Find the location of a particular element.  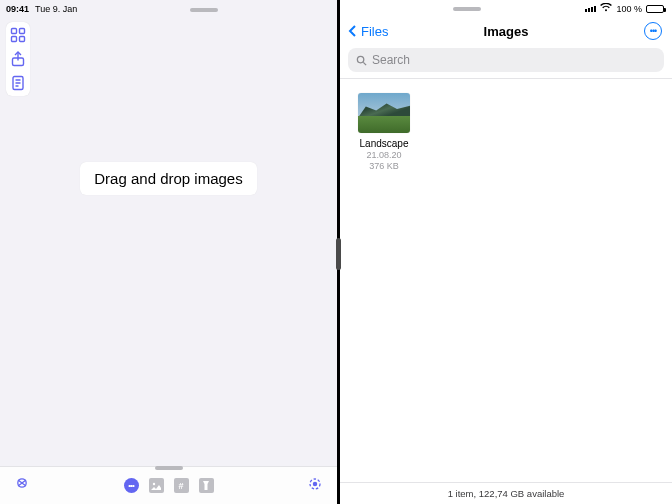

left-bottom-toolbar: ••• # is located at coordinates (168, 485).